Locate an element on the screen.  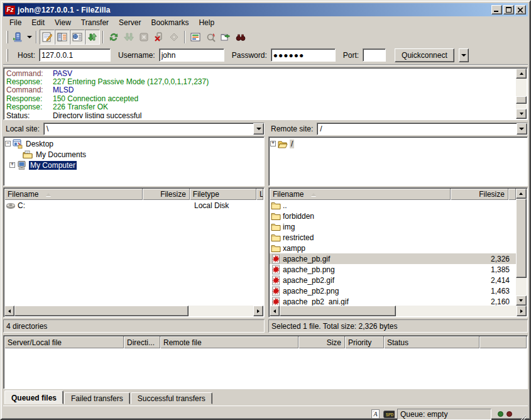
refresh-button is located at coordinates (114, 37).